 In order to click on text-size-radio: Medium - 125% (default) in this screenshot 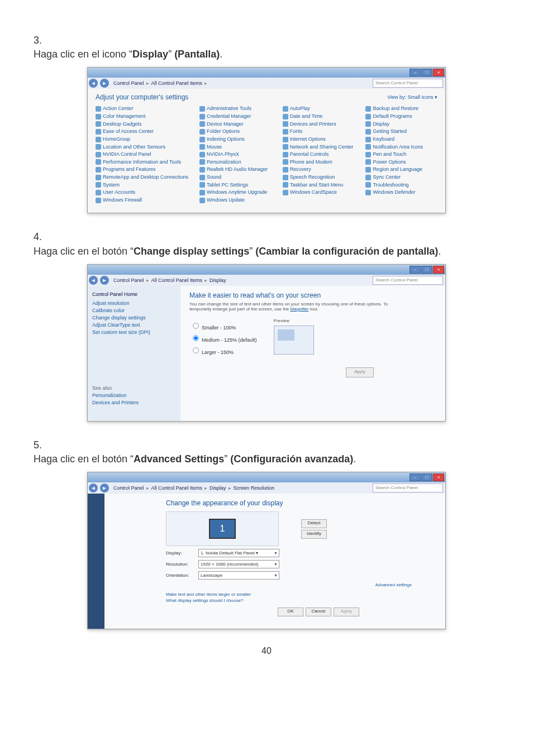, I will do `click(223, 338)`.